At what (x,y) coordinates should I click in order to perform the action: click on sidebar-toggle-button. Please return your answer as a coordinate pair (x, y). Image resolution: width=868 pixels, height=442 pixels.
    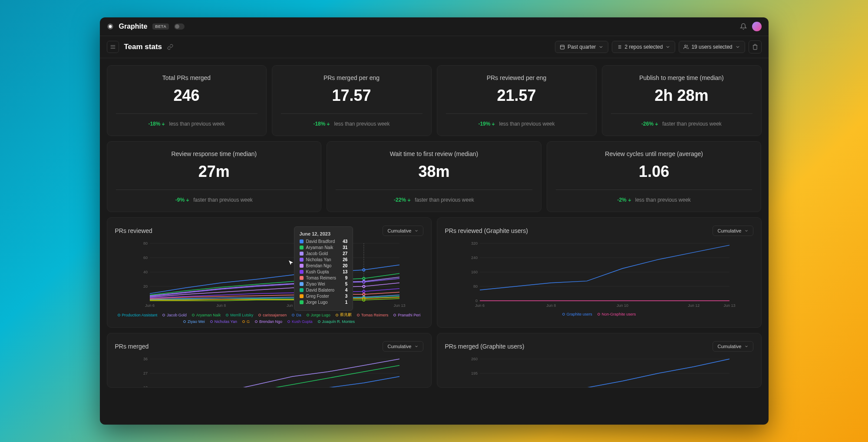
    Looking at the image, I should click on (113, 47).